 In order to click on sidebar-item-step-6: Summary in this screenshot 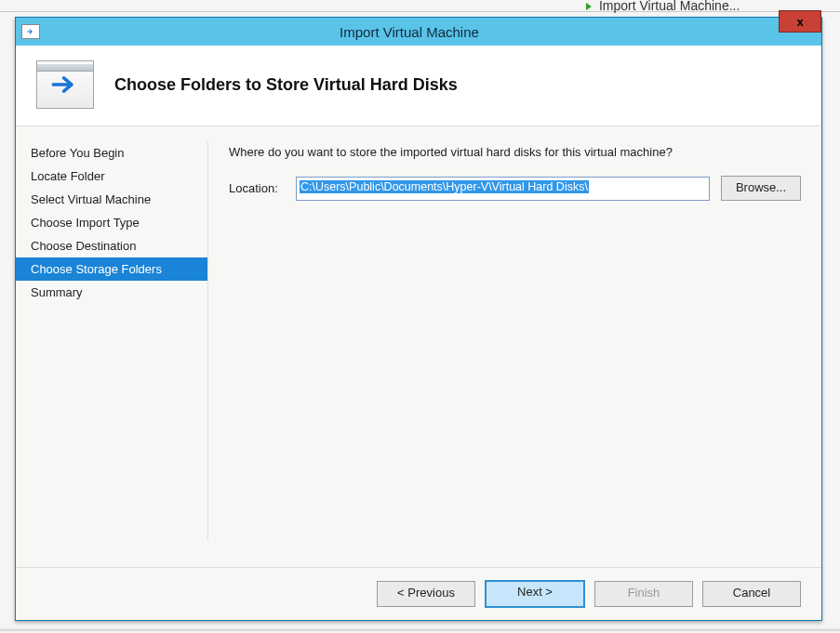, I will do `click(112, 292)`.